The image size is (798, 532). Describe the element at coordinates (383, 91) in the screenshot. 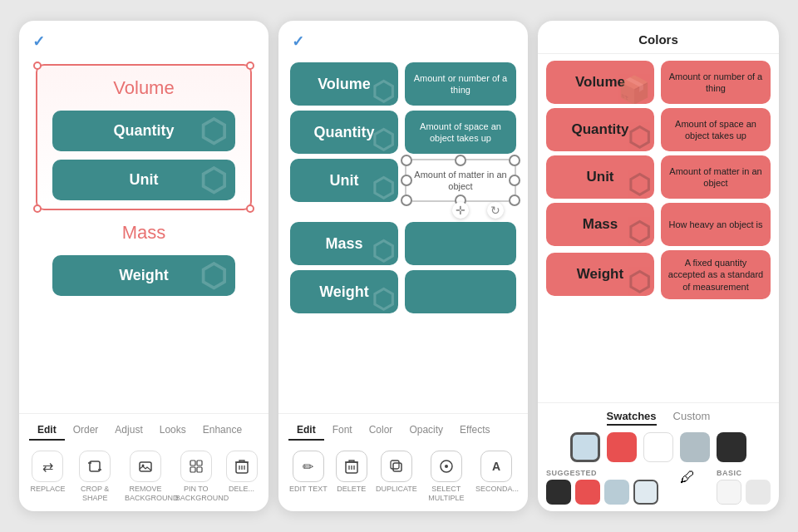

I see `box-icon: ⬡` at that location.